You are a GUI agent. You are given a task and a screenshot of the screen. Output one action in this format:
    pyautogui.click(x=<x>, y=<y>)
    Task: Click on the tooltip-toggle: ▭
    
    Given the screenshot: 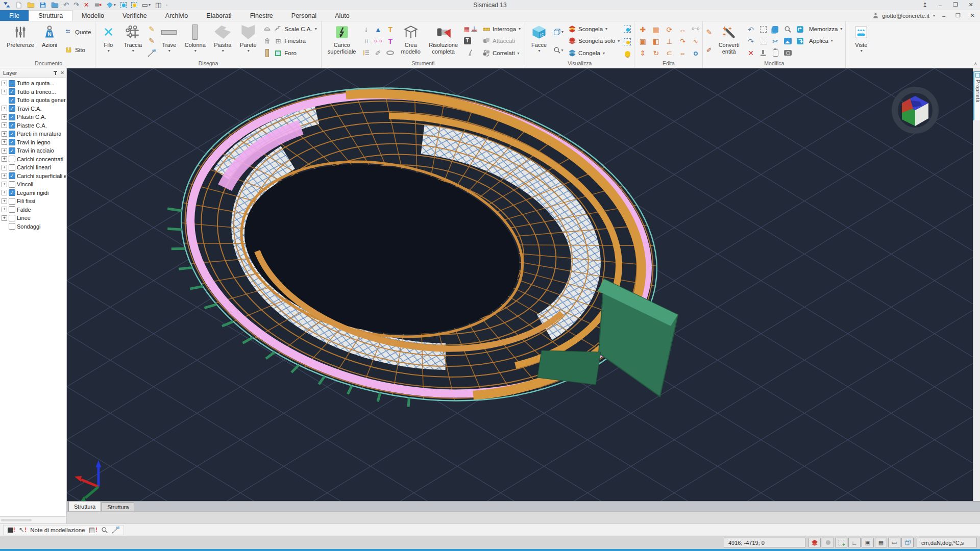 What is the action you would take?
    pyautogui.click(x=894, y=543)
    